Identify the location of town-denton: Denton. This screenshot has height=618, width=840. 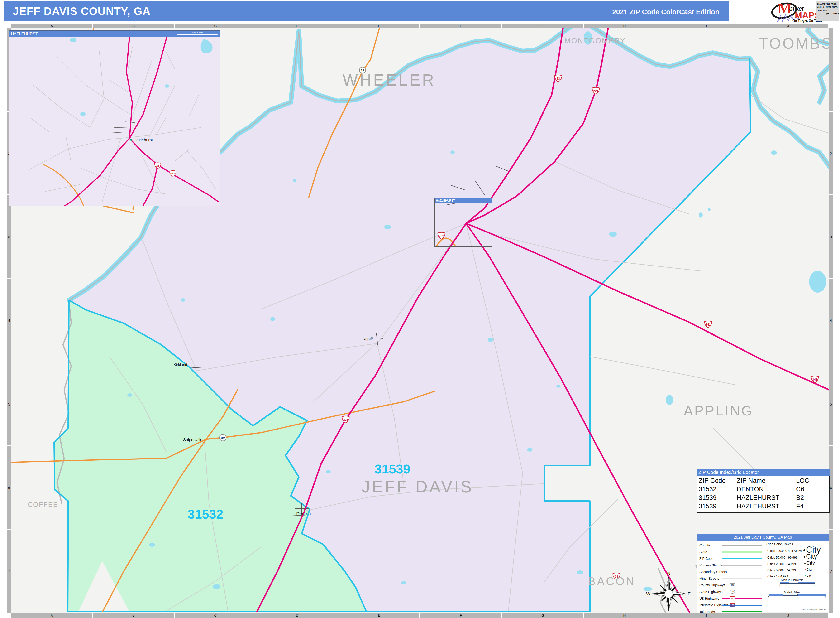
(304, 514).